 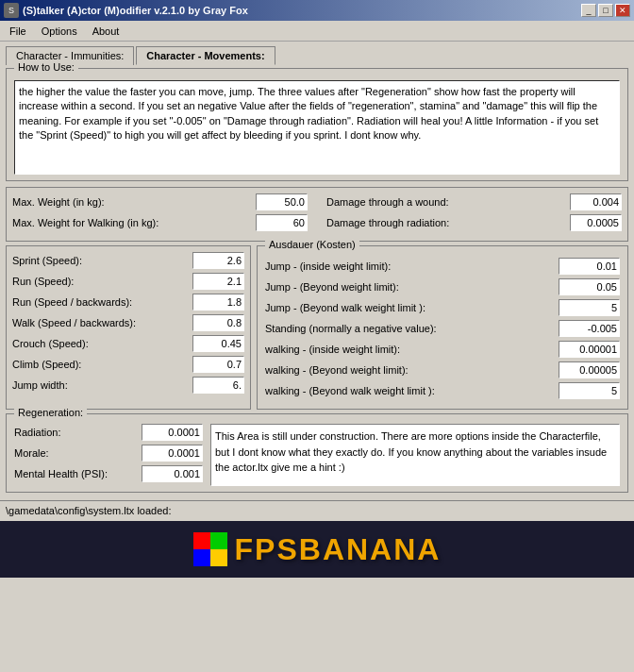 I want to click on max-weight-walking-input, so click(x=281, y=223).